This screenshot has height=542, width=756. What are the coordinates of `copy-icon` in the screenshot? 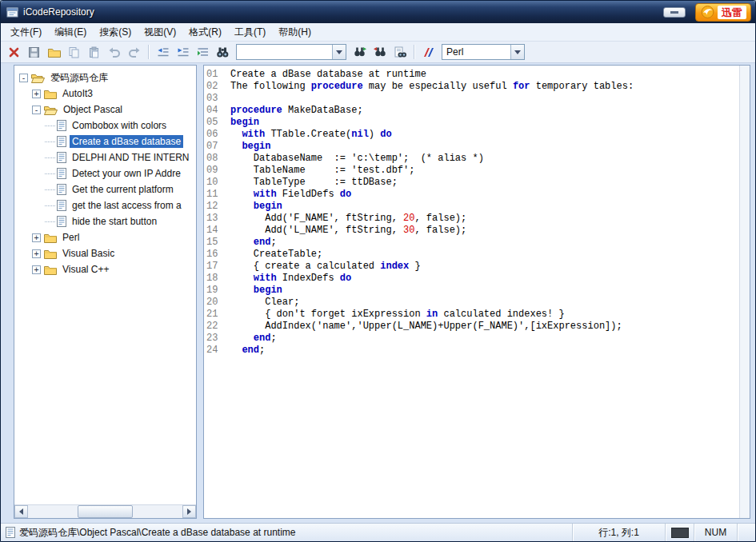 It's located at (74, 53).